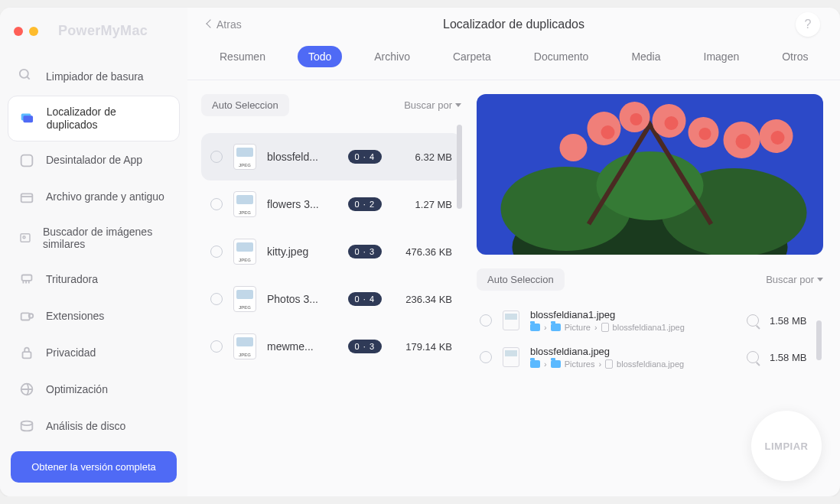 This screenshot has height=504, width=840. What do you see at coordinates (650, 280) in the screenshot?
I see `detail-toolbar: Auto Seleccion Buscar por` at bounding box center [650, 280].